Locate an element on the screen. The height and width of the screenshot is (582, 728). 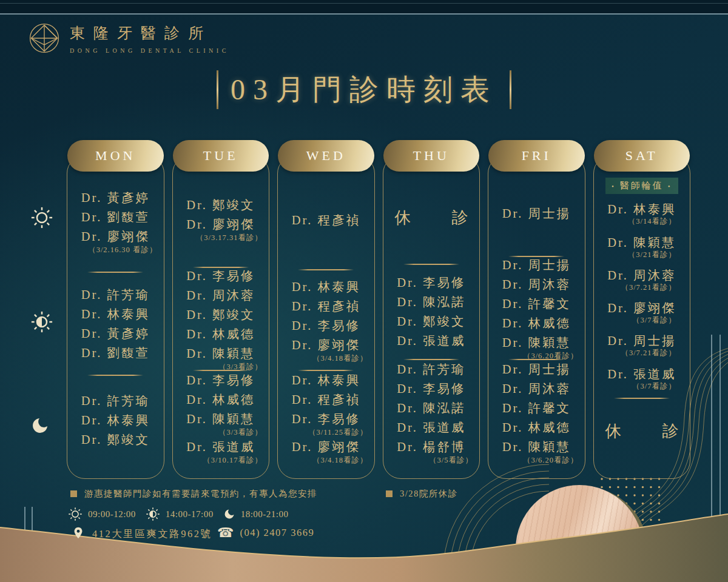
doctor-item: Dr. 黃彥婷 is located at coordinates (115, 198).